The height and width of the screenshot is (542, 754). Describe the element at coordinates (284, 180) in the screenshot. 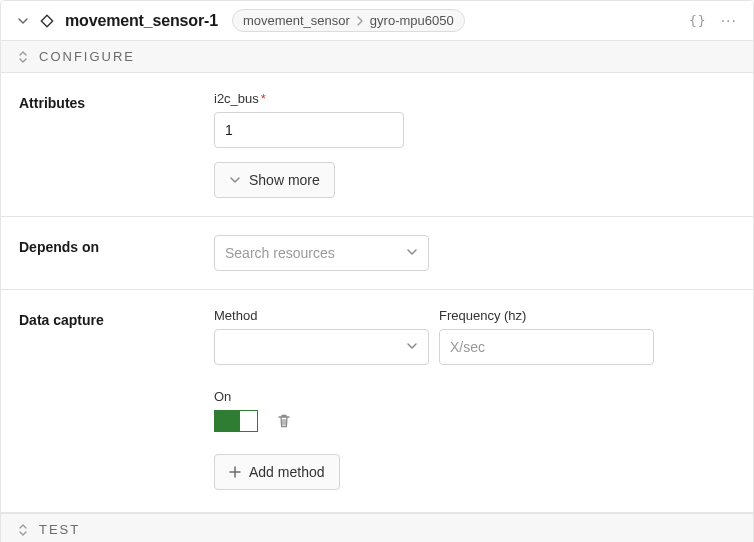

I see `show-more-label: Show more` at that location.